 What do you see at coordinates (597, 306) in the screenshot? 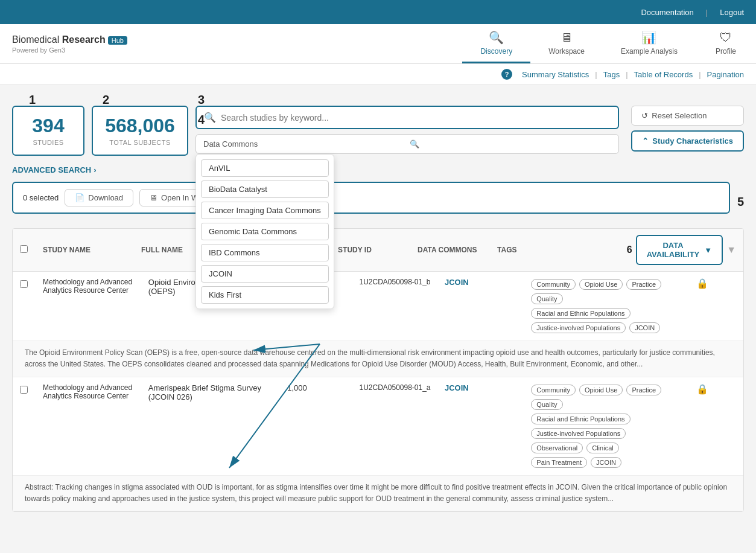
I see `row1-tags: Community Opioid Use Practice Quality Ra…` at bounding box center [597, 306].